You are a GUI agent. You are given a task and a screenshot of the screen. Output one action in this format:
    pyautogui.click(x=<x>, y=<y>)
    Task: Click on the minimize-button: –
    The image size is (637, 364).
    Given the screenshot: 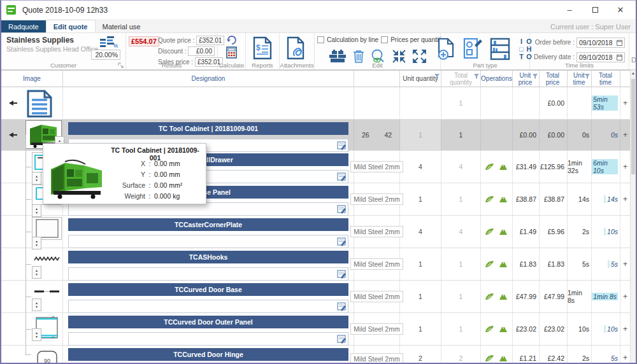 What is the action you would take?
    pyautogui.click(x=569, y=10)
    